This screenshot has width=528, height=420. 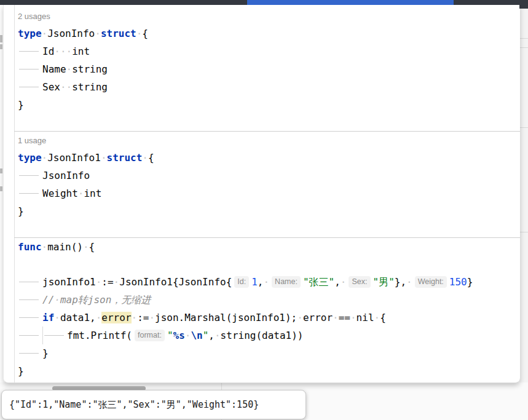 I want to click on code-token: error, so click(x=116, y=317).